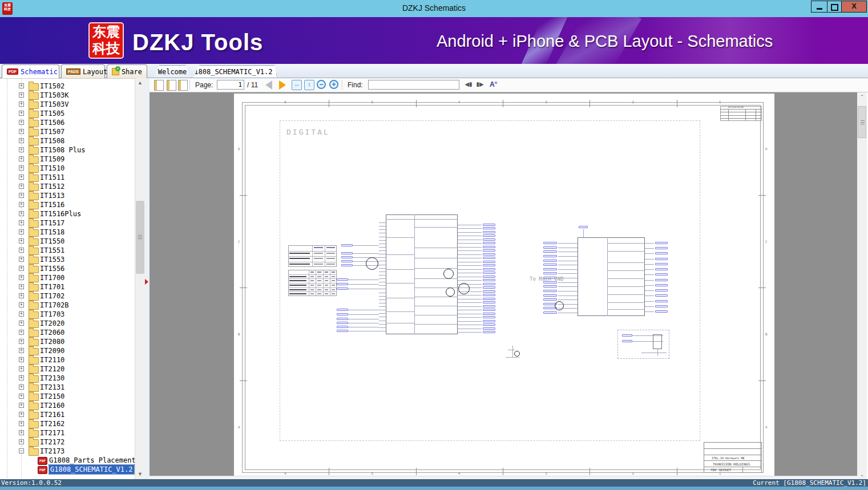 The width and height of the screenshot is (868, 490). Describe the element at coordinates (67, 232) in the screenshot. I see `tree-item-it1518: +IT1518` at that location.